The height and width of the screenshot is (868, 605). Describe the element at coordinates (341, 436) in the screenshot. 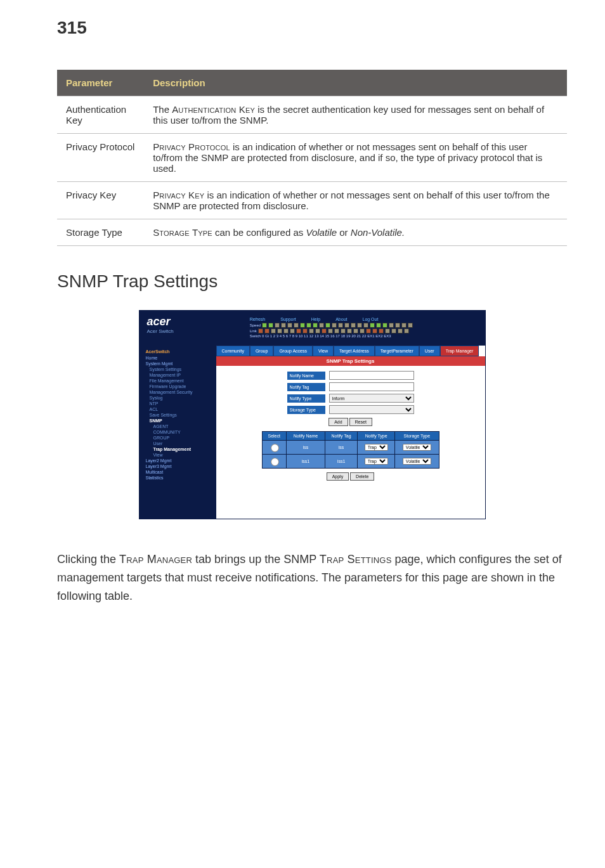

I see `grid-th-notify-tag: Notify Tag` at that location.